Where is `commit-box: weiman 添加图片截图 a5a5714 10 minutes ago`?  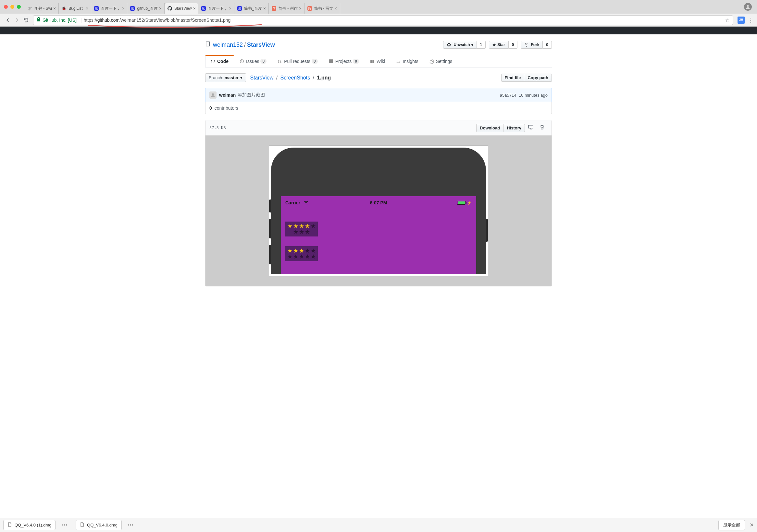
commit-box: weiman 添加图片截图 a5a5714 10 minutes ago is located at coordinates (378, 95).